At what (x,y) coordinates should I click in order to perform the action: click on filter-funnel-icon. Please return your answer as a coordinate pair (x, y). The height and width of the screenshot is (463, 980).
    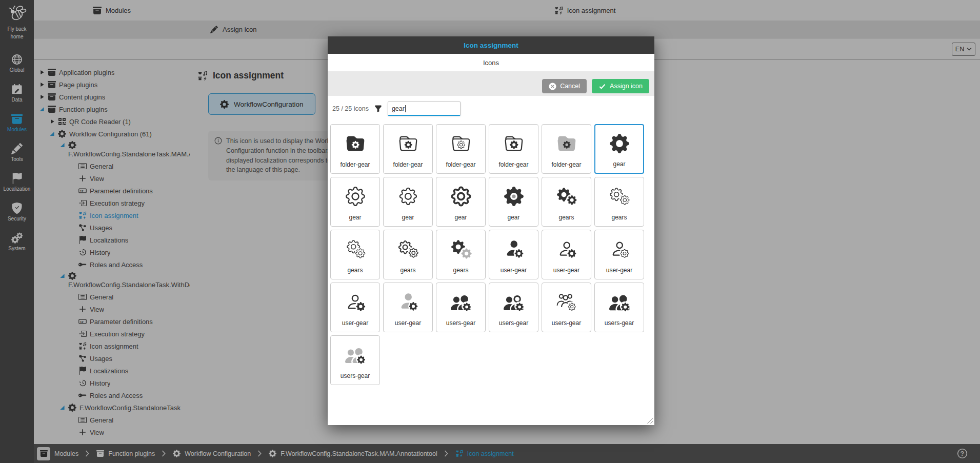
    Looking at the image, I should click on (378, 109).